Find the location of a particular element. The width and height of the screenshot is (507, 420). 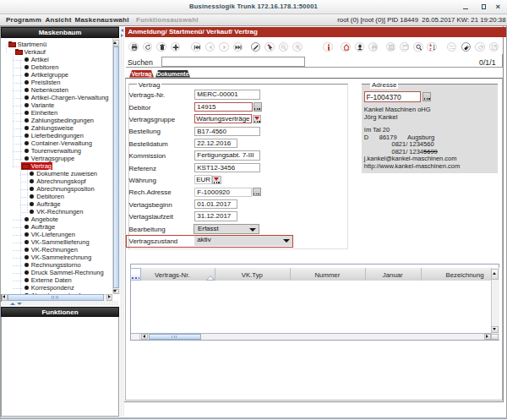

svg-text: A is located at coordinates (431, 46).